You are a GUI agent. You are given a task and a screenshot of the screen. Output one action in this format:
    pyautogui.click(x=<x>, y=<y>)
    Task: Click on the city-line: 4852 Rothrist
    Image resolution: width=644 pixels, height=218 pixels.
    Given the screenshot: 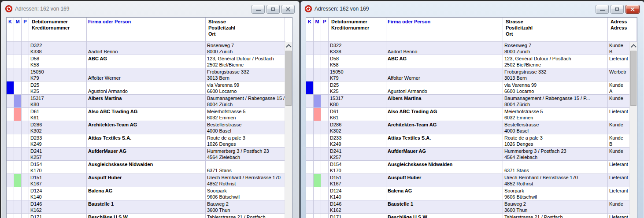 What is the action you would take?
    pyautogui.click(x=555, y=184)
    